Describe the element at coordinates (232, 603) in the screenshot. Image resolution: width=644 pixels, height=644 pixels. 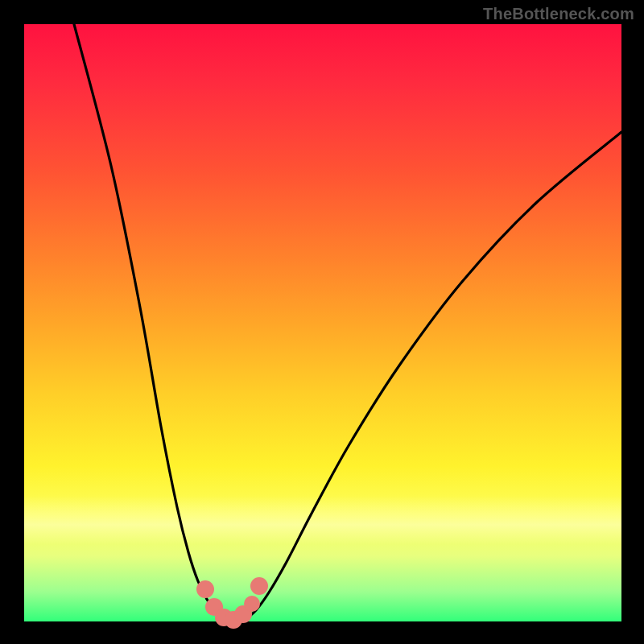
I see `curve-markers` at that location.